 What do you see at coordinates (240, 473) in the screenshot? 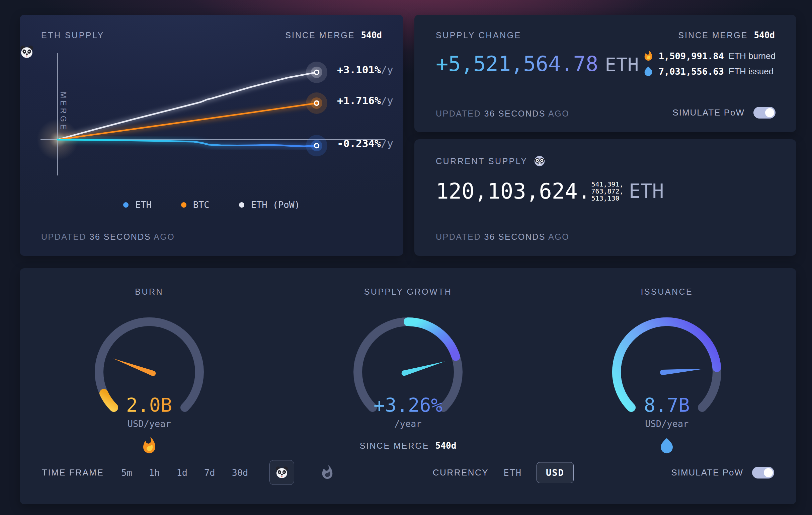
I see `time-frame-30d: 30d` at bounding box center [240, 473].